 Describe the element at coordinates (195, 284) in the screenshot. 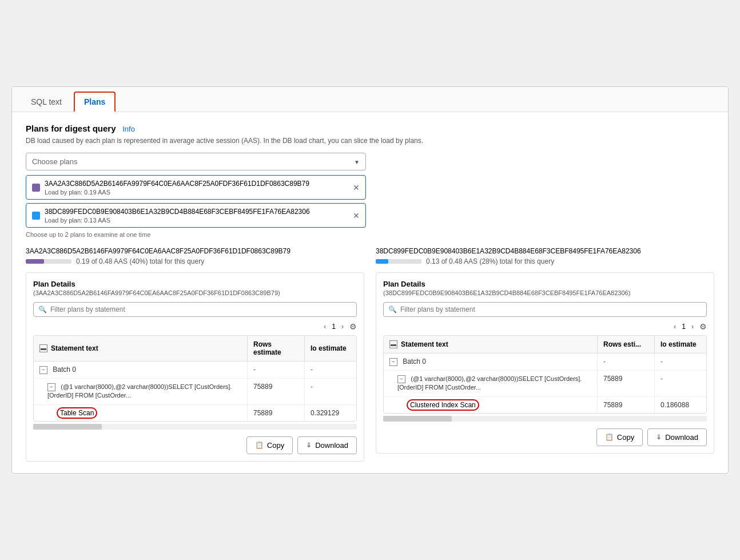

I see `plan-details-title-1: Plan Details` at that location.